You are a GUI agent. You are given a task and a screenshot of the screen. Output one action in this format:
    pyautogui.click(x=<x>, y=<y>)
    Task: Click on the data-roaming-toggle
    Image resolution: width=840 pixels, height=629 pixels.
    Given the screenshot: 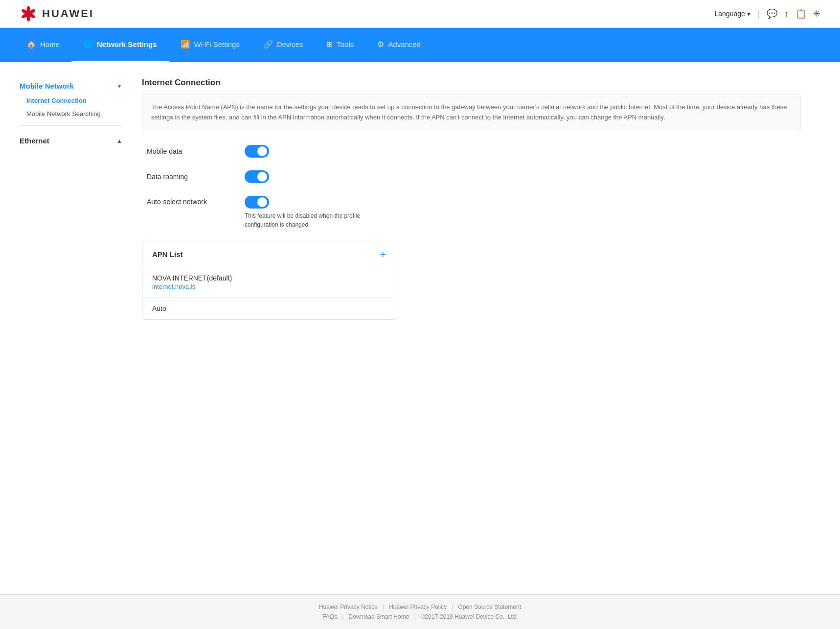 What is the action you would take?
    pyautogui.click(x=257, y=177)
    